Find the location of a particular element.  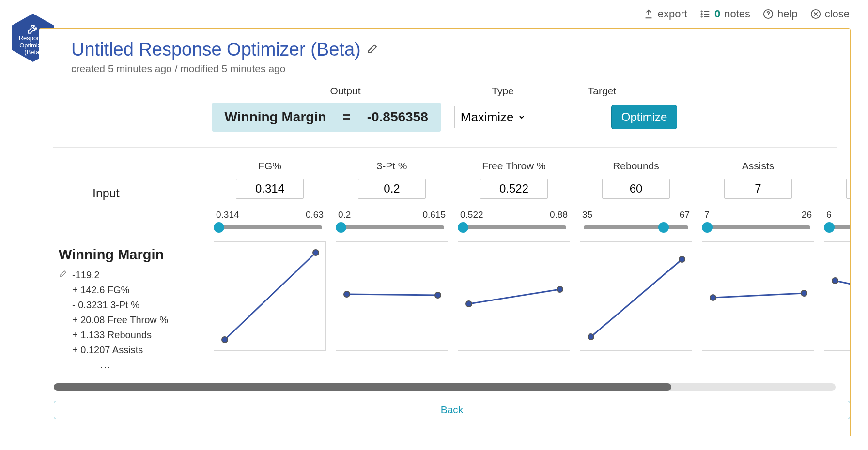

edit-formula-button is located at coordinates (63, 275).